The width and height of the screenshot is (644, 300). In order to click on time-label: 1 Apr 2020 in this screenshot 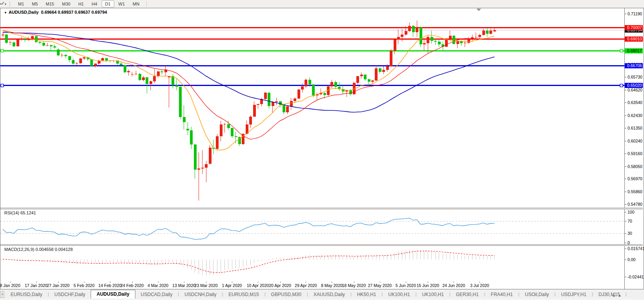, I will do `click(232, 285)`.